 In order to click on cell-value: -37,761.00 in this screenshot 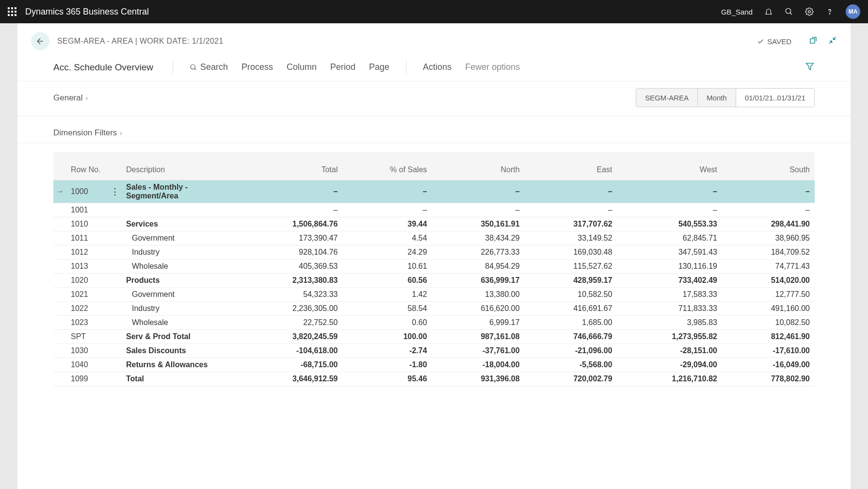, I will do `click(478, 351)`.